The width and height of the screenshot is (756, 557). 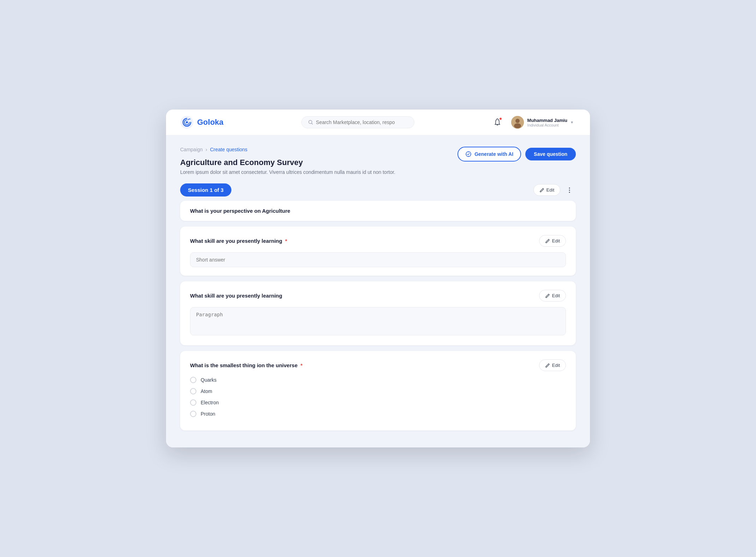 I want to click on user-profile: Muhammad Jamiu Individual Account ▾, so click(x=542, y=122).